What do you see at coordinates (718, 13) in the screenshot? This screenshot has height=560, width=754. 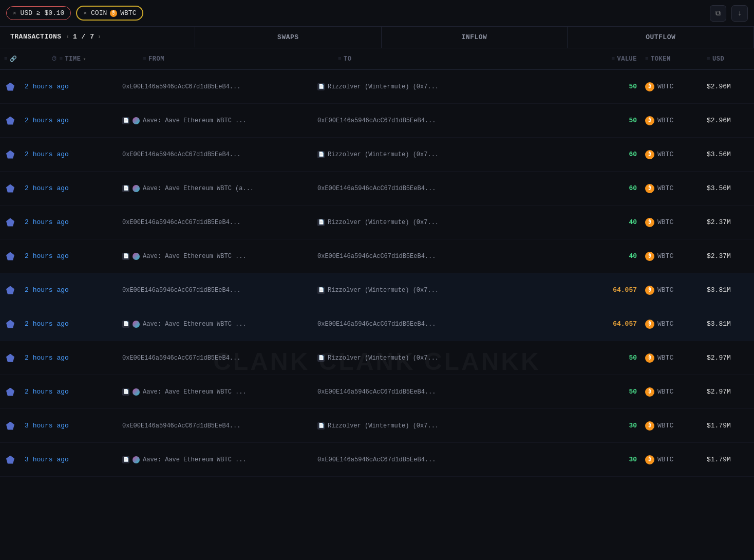 I see `copy-button: ⧉` at bounding box center [718, 13].